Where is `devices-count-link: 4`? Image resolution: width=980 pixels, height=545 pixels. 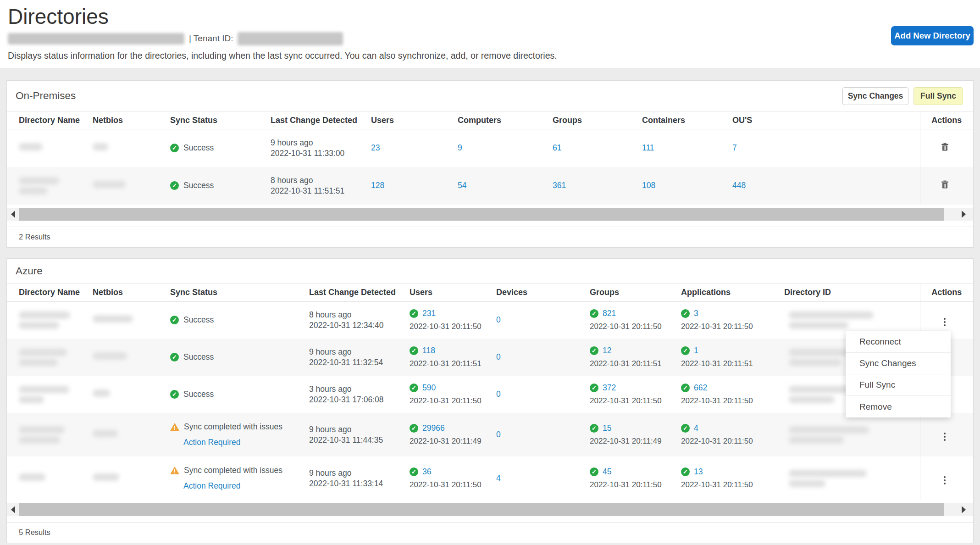 devices-count-link: 4 is located at coordinates (498, 478).